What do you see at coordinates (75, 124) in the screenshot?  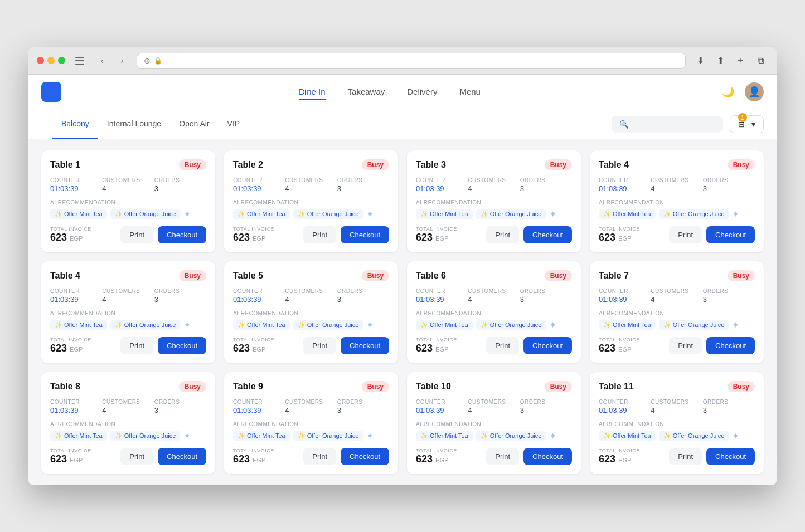 I see `section-tab-balcony: Balcony` at bounding box center [75, 124].